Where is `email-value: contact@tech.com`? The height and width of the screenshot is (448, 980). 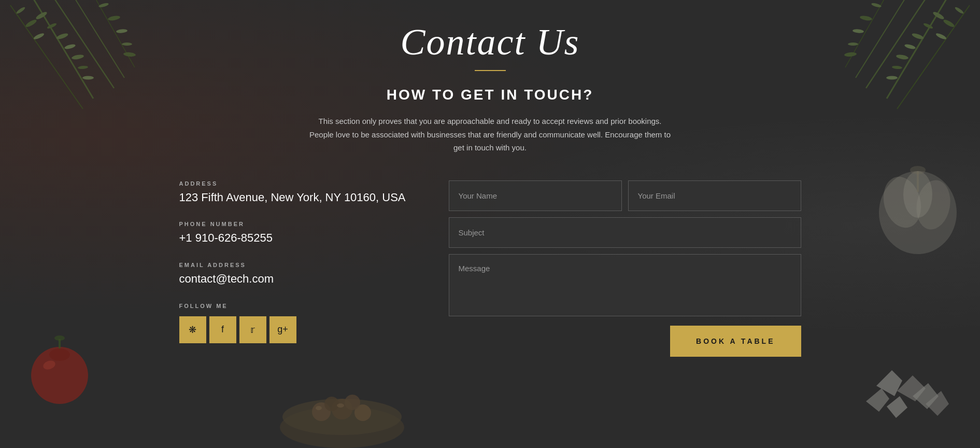 email-value: contact@tech.com is located at coordinates (293, 279).